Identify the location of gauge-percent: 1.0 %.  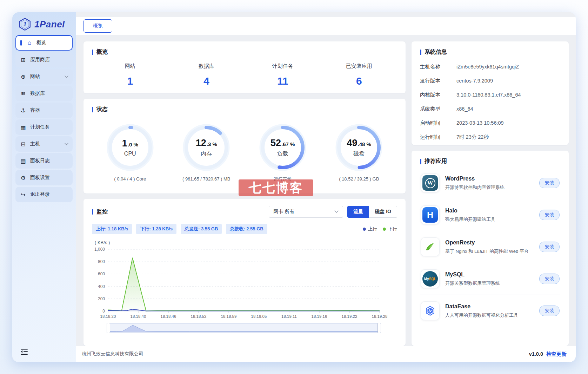
(130, 143).